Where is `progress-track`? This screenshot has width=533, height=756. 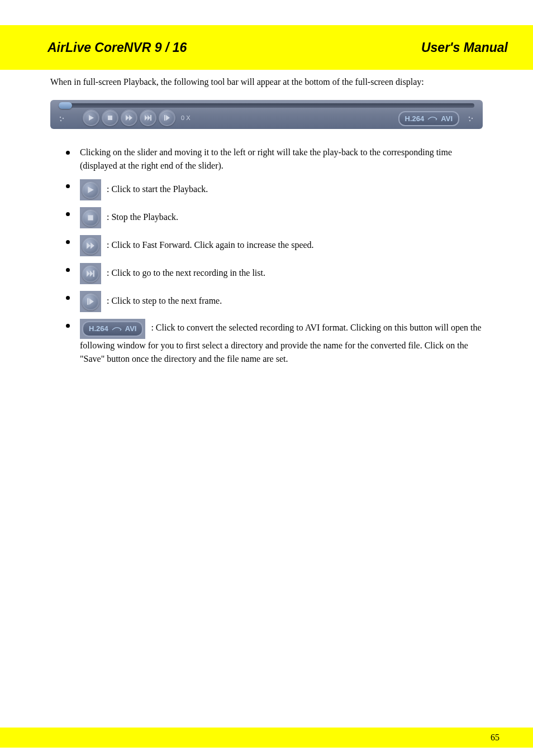 progress-track is located at coordinates (266, 106).